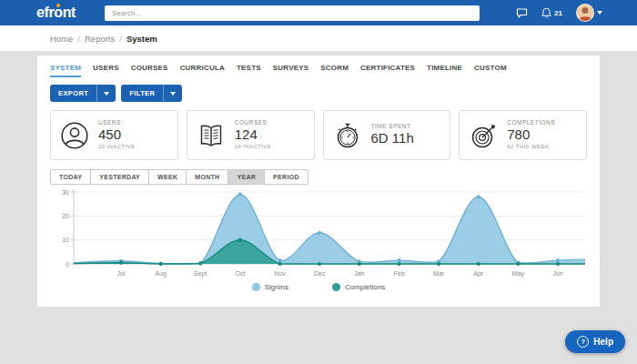 This screenshot has width=637, height=364. Describe the element at coordinates (73, 93) in the screenshot. I see `export-label: EXPORT` at that location.